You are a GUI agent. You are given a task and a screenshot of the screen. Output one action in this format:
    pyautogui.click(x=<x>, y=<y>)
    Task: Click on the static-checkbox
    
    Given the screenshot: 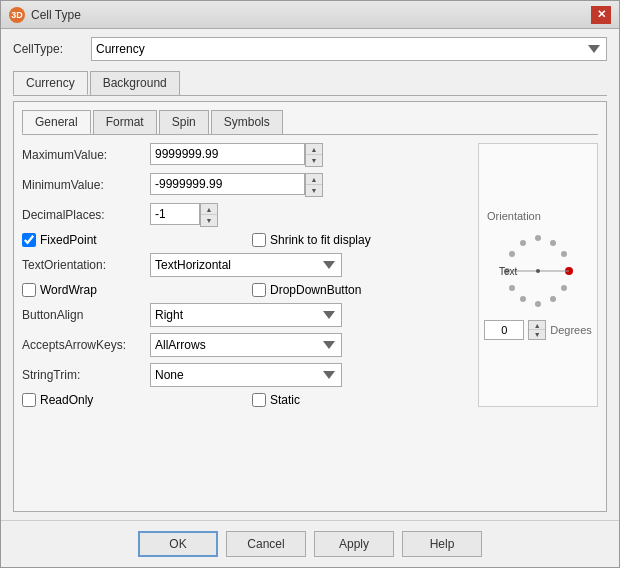 What is the action you would take?
    pyautogui.click(x=259, y=400)
    